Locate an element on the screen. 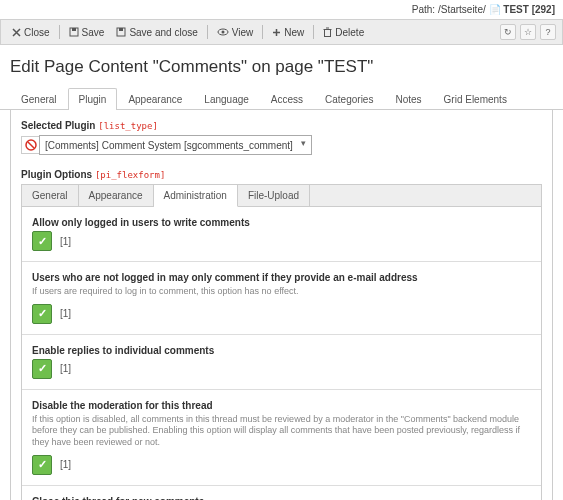  save-close-button: Save and close is located at coordinates (156, 32).